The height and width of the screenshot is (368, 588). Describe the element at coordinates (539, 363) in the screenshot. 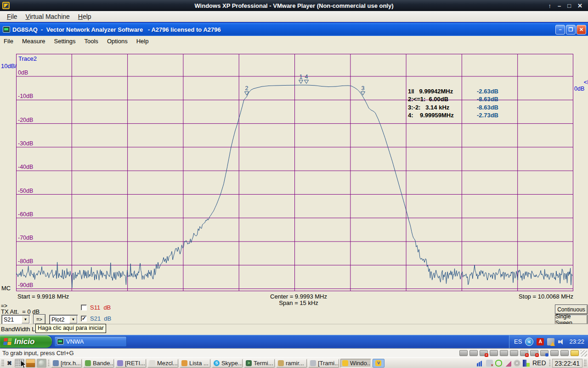

I see `network-label: RED` at that location.